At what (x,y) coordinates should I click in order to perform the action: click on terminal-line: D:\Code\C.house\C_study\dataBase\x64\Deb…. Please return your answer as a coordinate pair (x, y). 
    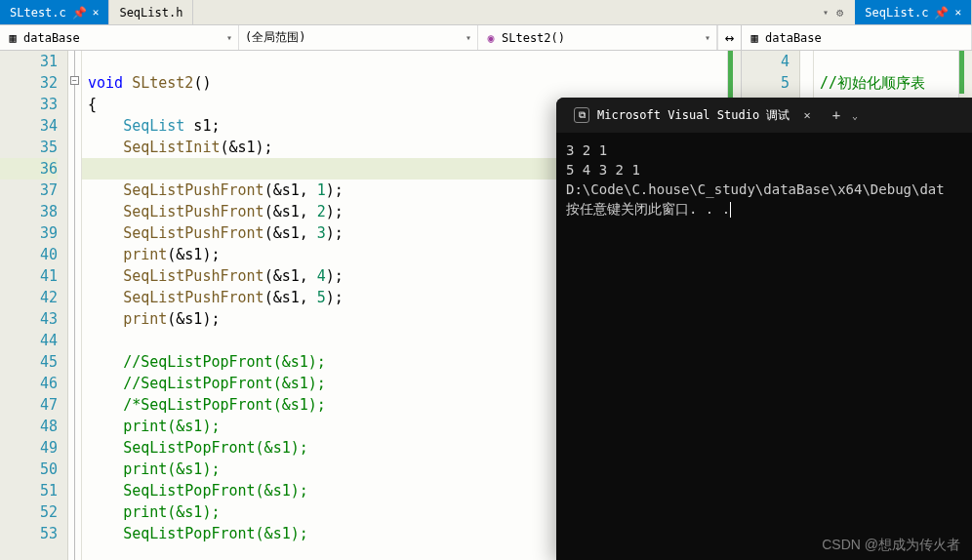
    Looking at the image, I should click on (764, 189).